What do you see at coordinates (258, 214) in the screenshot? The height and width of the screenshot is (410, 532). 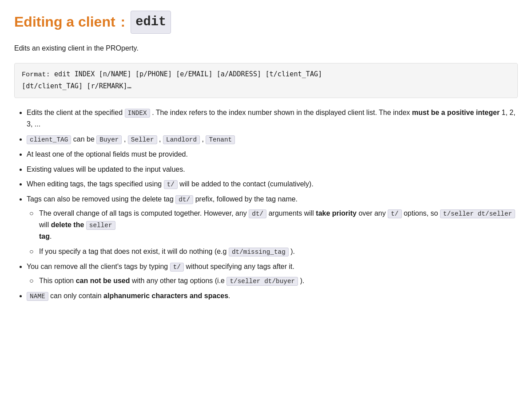 I see `sub6a-code-dt: dt/` at bounding box center [258, 214].